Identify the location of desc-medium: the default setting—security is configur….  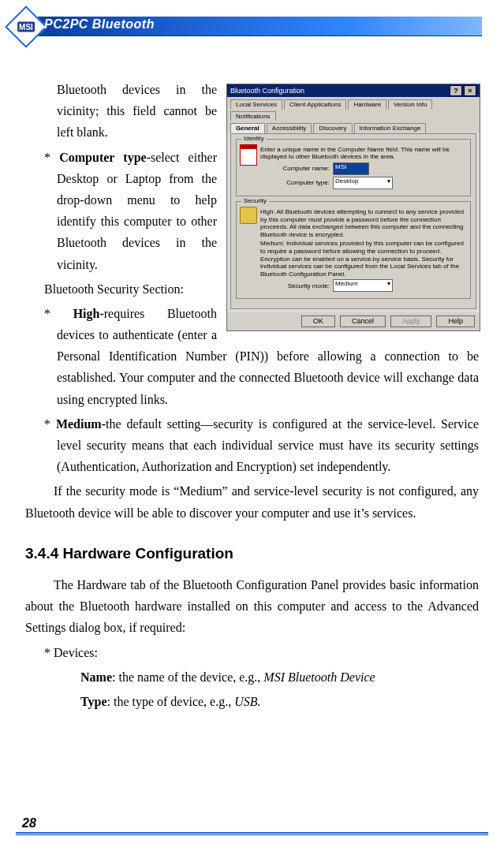
(268, 445).